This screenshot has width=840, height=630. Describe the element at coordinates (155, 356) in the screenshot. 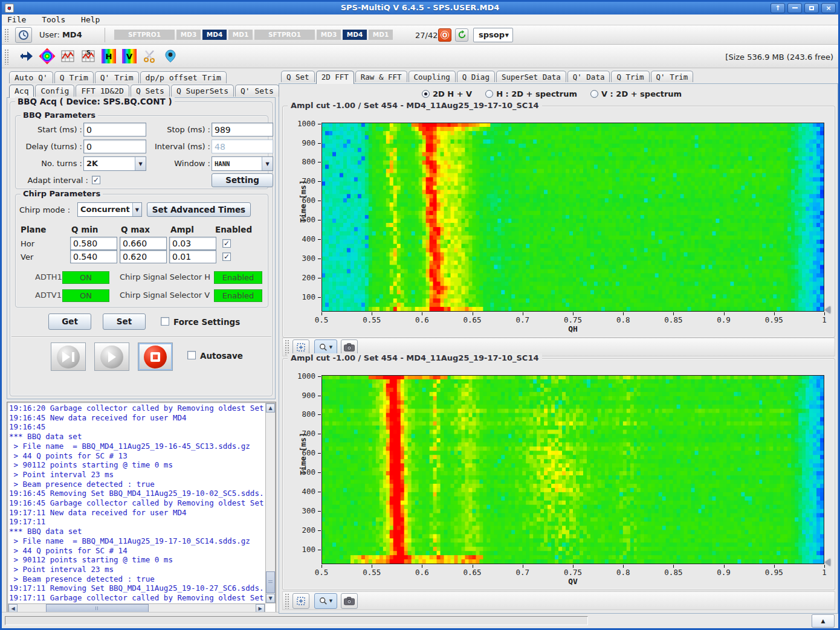

I see `stop-acquisition-button` at that location.